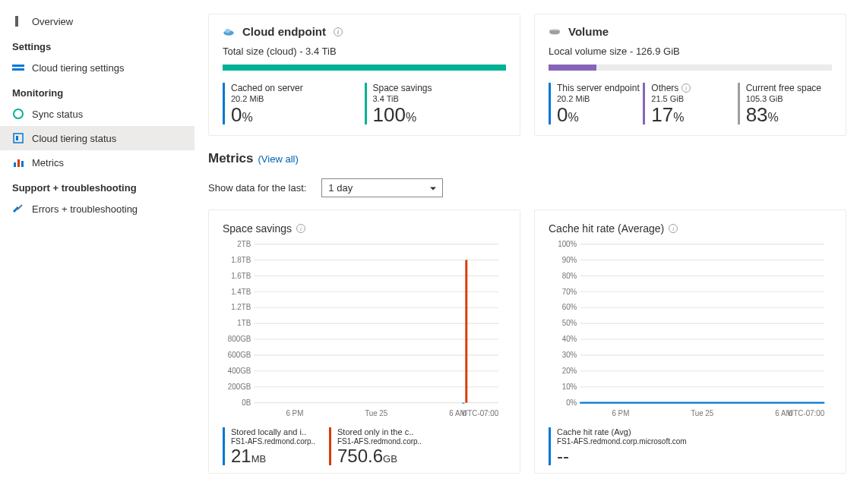 The height and width of the screenshot is (504, 857). What do you see at coordinates (85, 209) in the screenshot?
I see `nav-label: Errors + troubleshooting` at bounding box center [85, 209].